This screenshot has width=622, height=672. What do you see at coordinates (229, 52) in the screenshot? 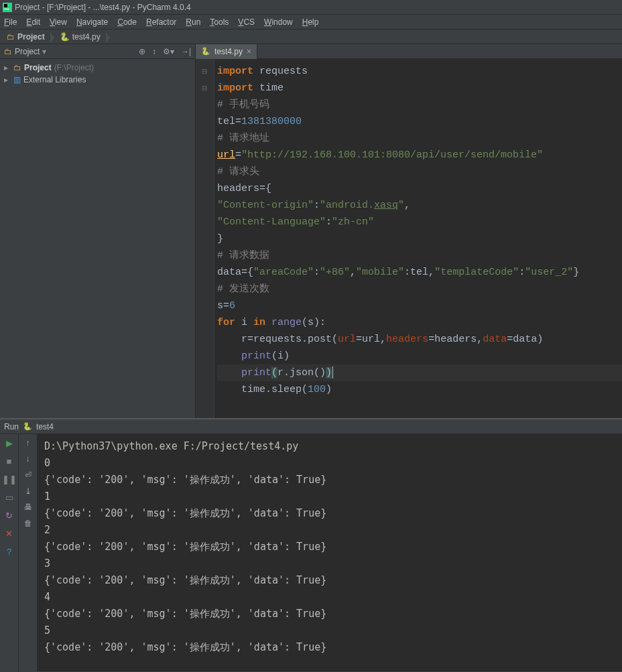
I see `tab-label: test4.py` at bounding box center [229, 52].